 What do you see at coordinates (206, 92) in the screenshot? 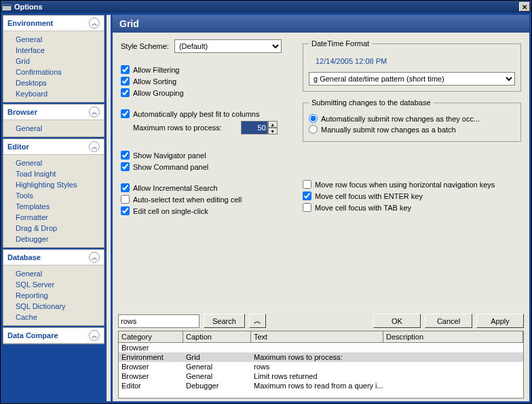
I see `allow-grouping-checkbox: Allow Grouping` at bounding box center [206, 92].